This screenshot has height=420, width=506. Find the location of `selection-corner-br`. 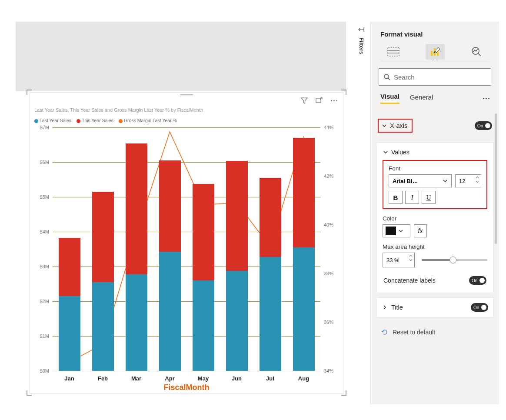

selection-corner-br is located at coordinates (344, 393).